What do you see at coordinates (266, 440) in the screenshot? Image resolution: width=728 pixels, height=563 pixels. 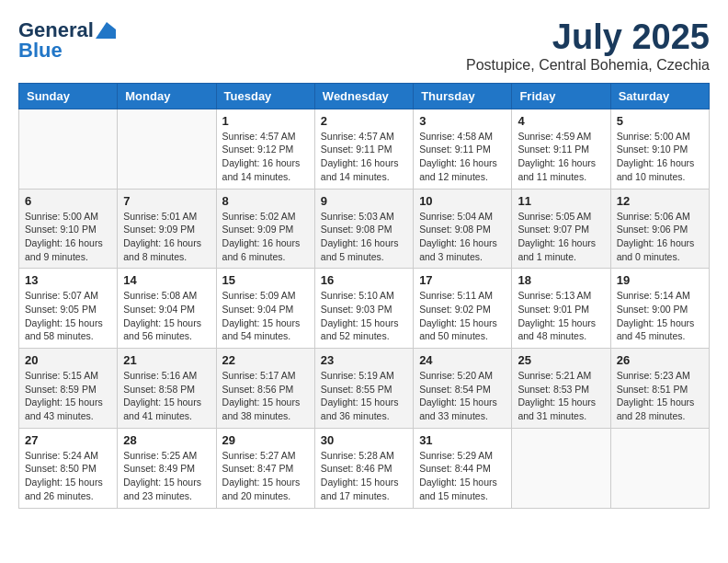 I see `day-number: 29` at bounding box center [266, 440].